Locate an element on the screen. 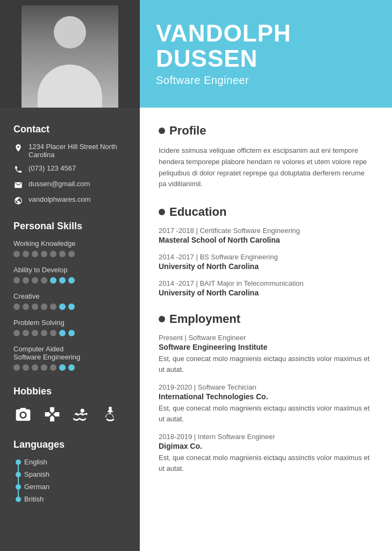 Image resolution: width=392 pixels, height=551 pixels. skill-problem-solving: Problem Solving is located at coordinates (70, 327).